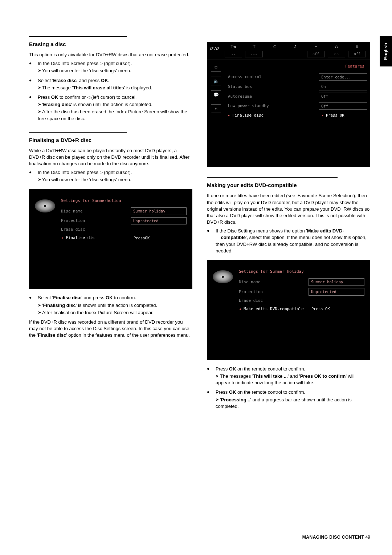  What do you see at coordinates (111, 329) in the screenshot?
I see `finalising-note: If the DVD+R disc was recorded on a diff…` at bounding box center [111, 329].